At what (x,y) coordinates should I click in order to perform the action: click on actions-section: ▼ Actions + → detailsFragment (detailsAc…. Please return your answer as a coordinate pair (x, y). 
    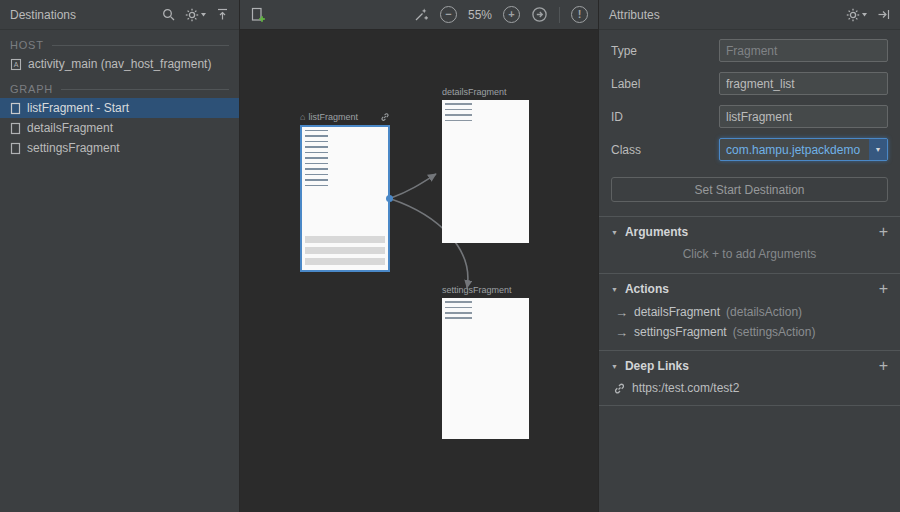
    Looking at the image, I should click on (750, 312).